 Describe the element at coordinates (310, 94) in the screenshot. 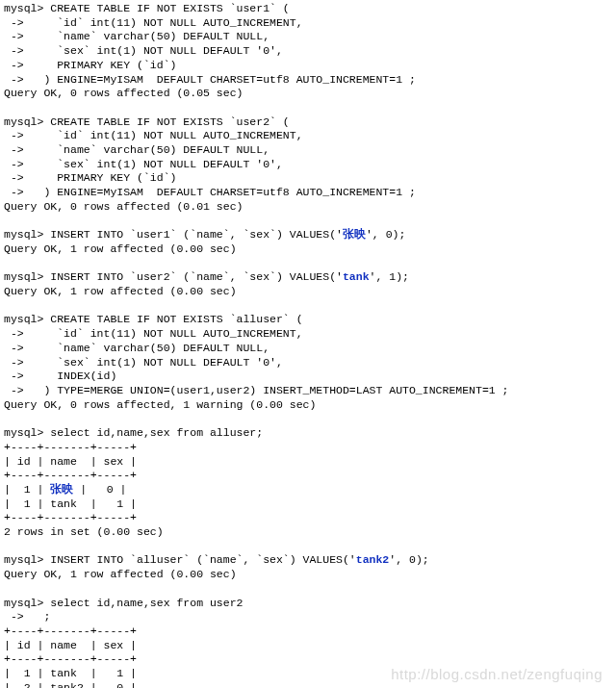

I see `query-result-line: Query OK, 0 rows affected (0.05 sec)` at that location.